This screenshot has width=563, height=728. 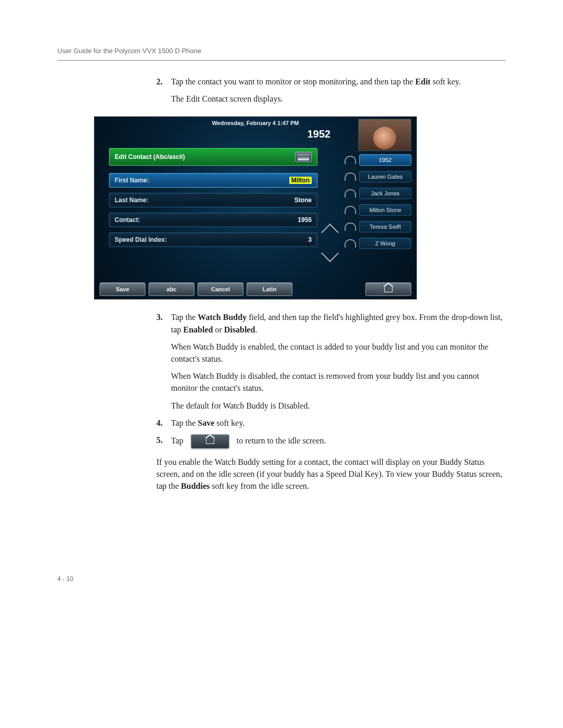 I want to click on inline-home-key, so click(x=210, y=441).